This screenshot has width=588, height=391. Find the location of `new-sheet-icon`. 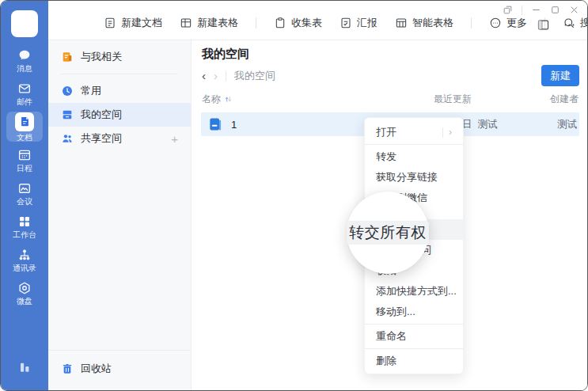

new-sheet-icon is located at coordinates (186, 23).